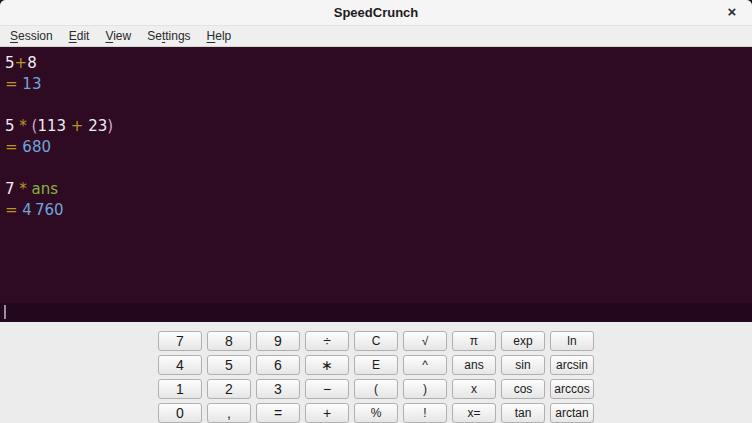 The height and width of the screenshot is (423, 752). I want to click on key-tan: tan, so click(523, 413).